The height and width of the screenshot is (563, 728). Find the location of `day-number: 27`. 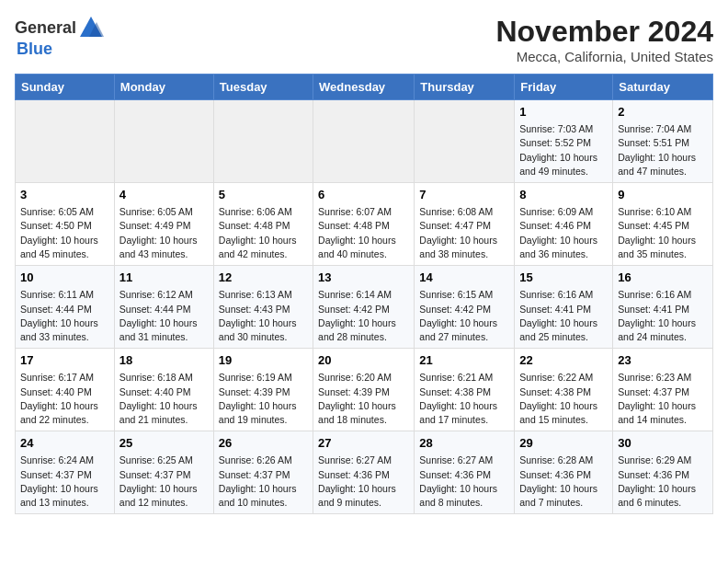

day-number: 27 is located at coordinates (364, 443).